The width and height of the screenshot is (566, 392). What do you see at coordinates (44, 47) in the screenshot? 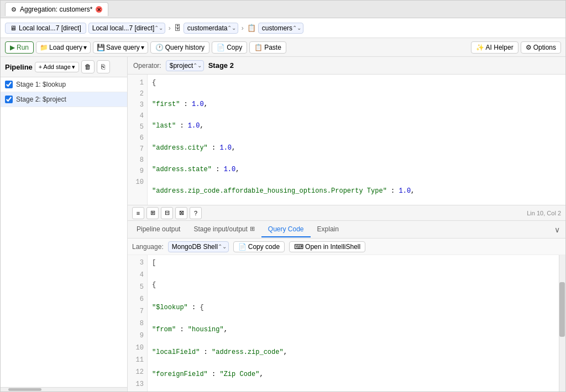
I see `load-icon: 📁` at bounding box center [44, 47].